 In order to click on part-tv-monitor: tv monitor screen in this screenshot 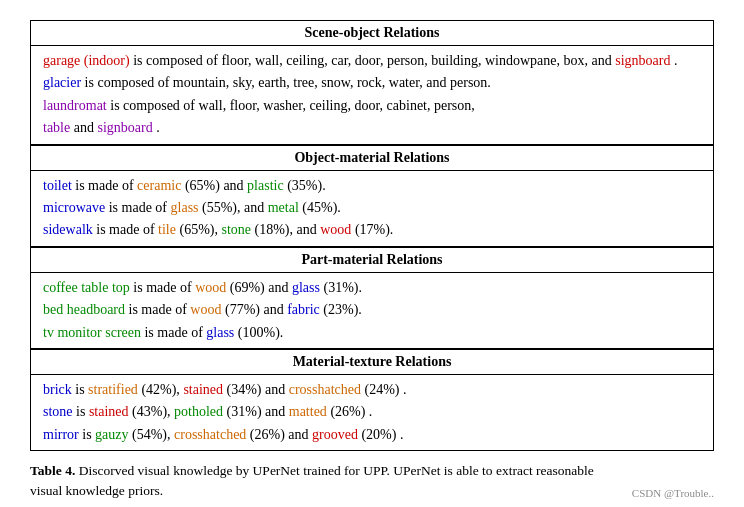, I will do `click(92, 332)`.